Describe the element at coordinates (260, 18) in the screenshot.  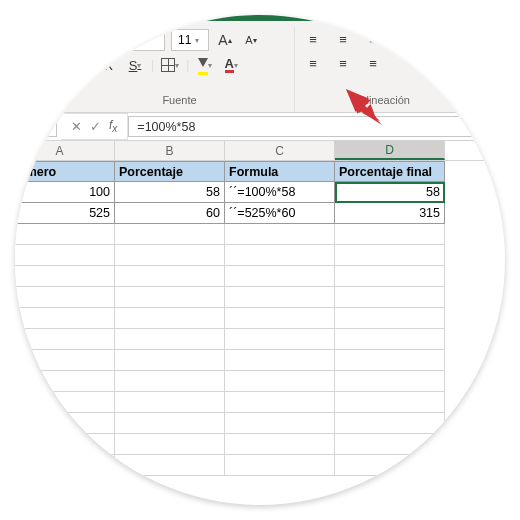
I see `ribbon-tabs: Insertar Disposición de página Fórmulas` at that location.